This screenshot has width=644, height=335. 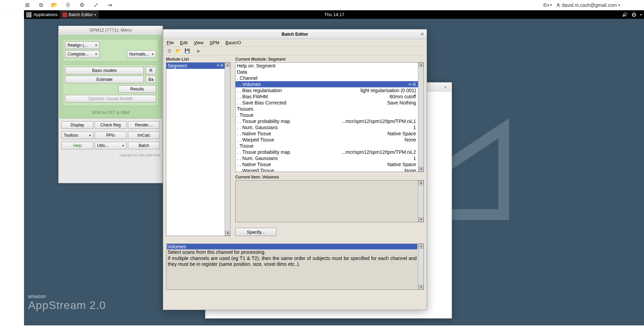 What do you see at coordinates (104, 79) in the screenshot?
I see `estimate-button: Estimate` at bounding box center [104, 79].